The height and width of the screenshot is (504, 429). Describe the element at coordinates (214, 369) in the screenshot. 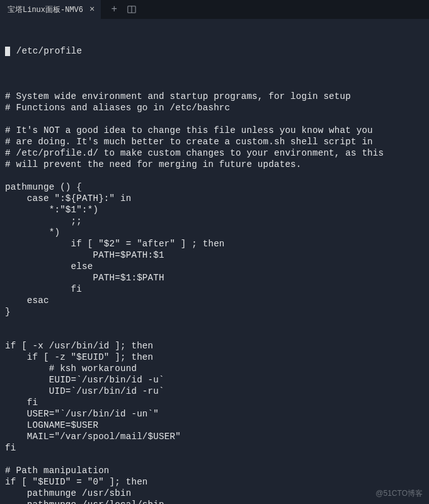

I see `editor-line: # ksh workaround` at that location.